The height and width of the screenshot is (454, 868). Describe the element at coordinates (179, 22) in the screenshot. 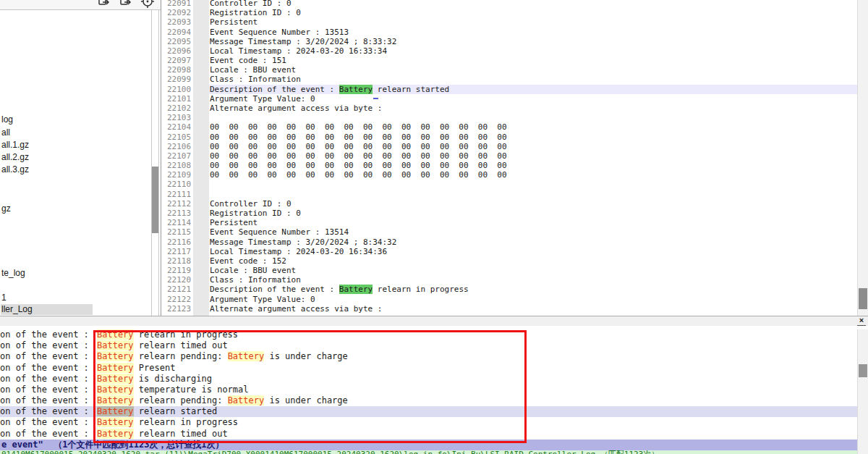

I see `line-number: 22093` at that location.